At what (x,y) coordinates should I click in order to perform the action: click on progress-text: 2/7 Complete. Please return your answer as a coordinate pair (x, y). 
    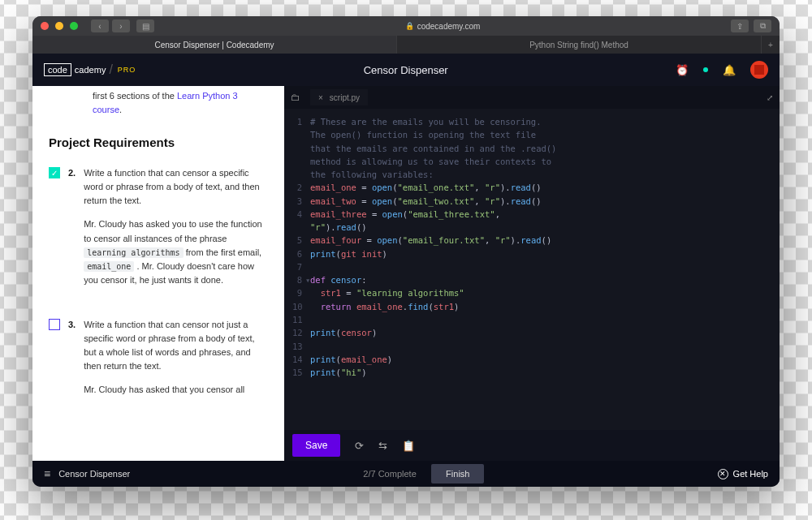
    Looking at the image, I should click on (390, 474).